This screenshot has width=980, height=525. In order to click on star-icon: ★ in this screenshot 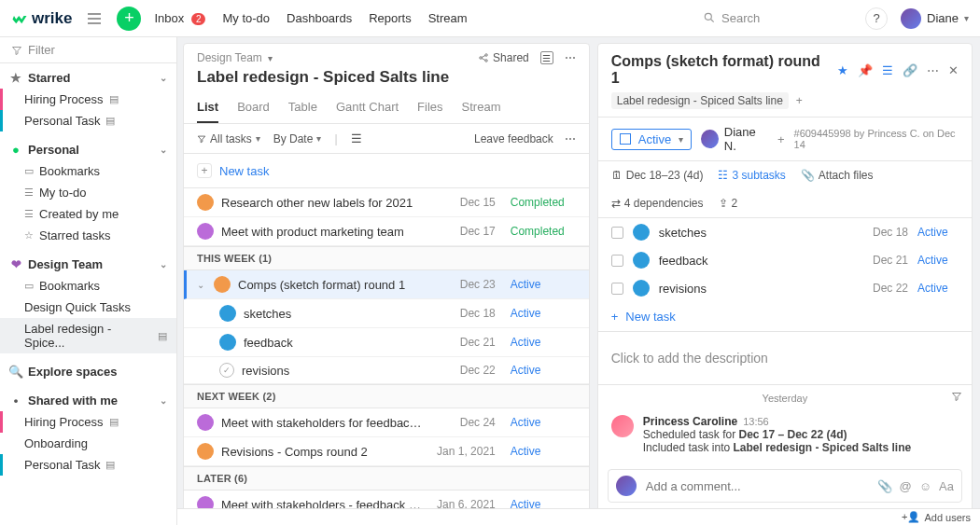, I will do `click(843, 71)`.